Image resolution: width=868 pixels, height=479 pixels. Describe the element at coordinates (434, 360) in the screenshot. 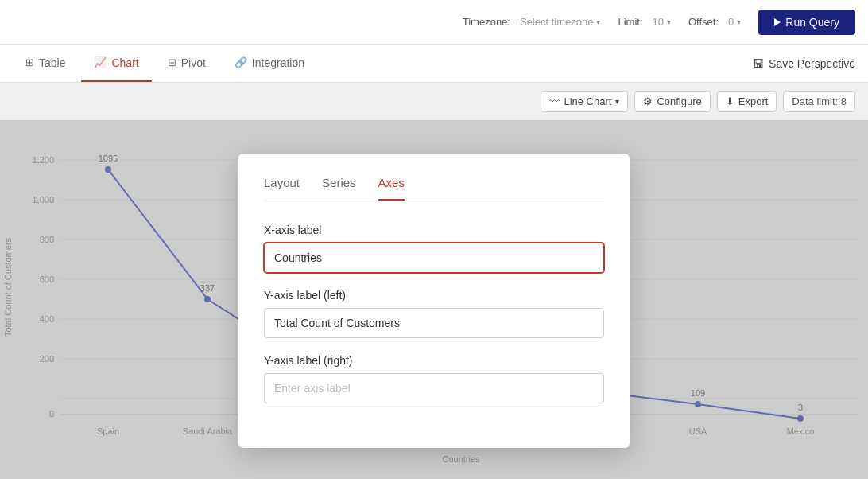

I see `y-axis-right-label-text: Y-axis label (right)` at that location.